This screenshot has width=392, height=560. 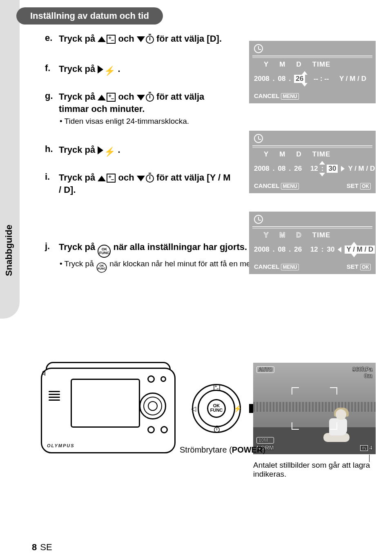 I want to click on val-year: 2008, so click(x=262, y=79).